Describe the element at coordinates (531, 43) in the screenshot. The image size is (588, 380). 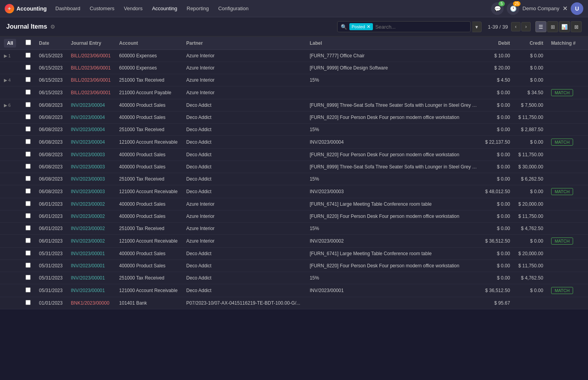
I see `th-credit: Credit` at that location.